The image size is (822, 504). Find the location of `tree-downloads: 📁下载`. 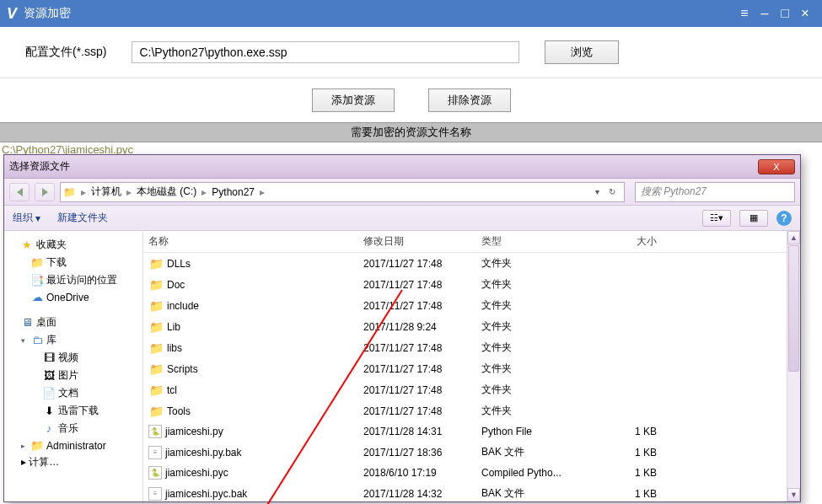

tree-downloads: 📁下载 is located at coordinates (73, 263).